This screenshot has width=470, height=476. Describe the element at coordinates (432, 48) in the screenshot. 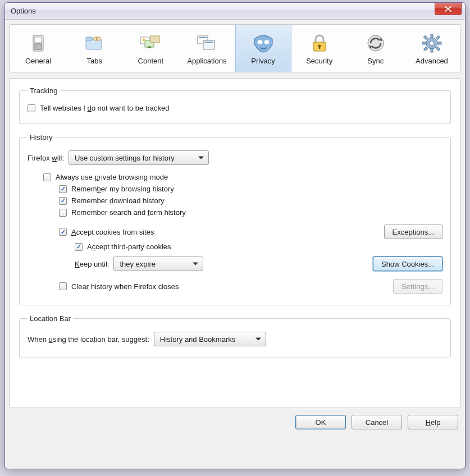

I see `tab-advanced: Advanced` at that location.